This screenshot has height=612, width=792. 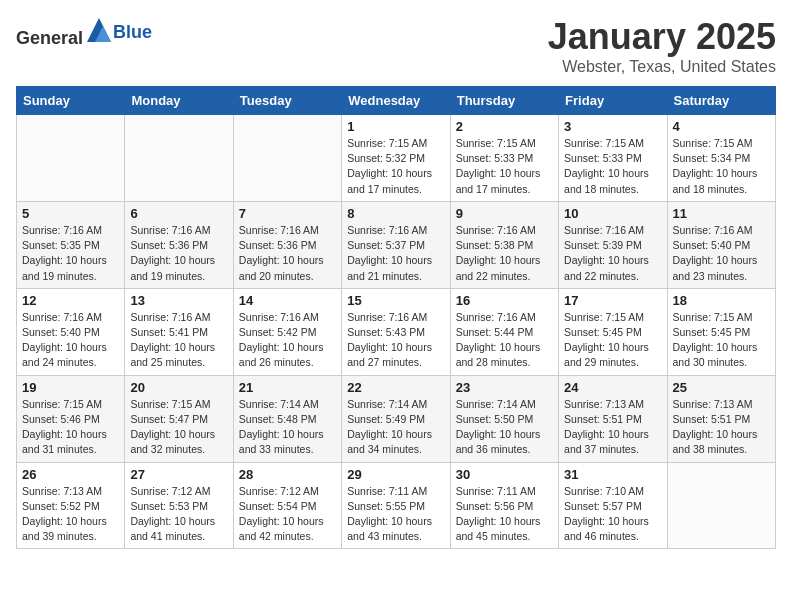 What do you see at coordinates (721, 418) in the screenshot?
I see `calendar-cell: 25Sunrise: 7:13 AM Sunset: 5:51 PM Dayli…` at bounding box center [721, 418].